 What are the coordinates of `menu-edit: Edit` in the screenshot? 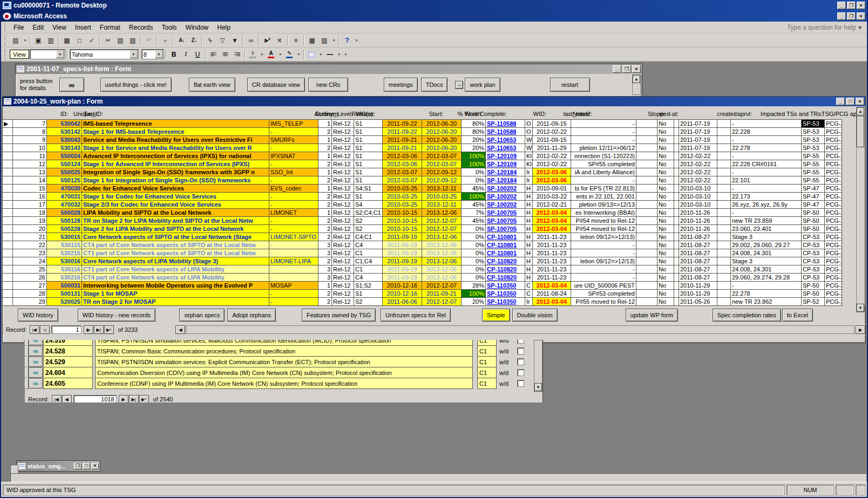 It's located at (38, 28).